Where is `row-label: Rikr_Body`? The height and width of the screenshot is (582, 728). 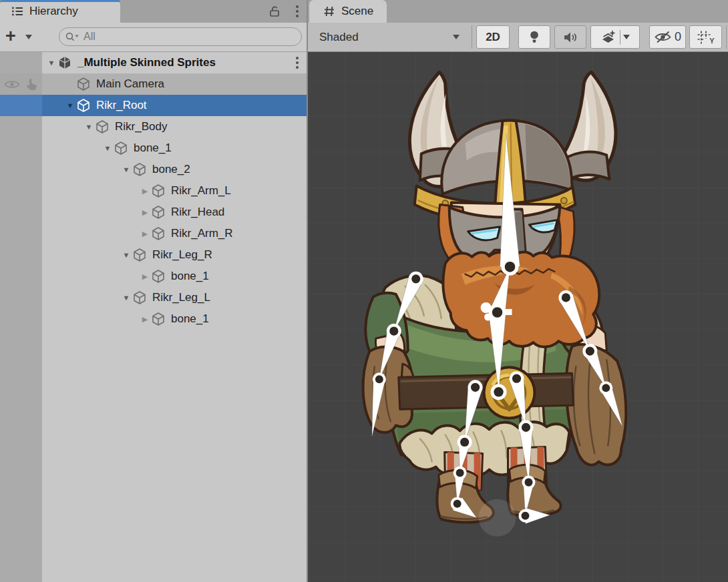 row-label: Rikr_Body is located at coordinates (141, 127).